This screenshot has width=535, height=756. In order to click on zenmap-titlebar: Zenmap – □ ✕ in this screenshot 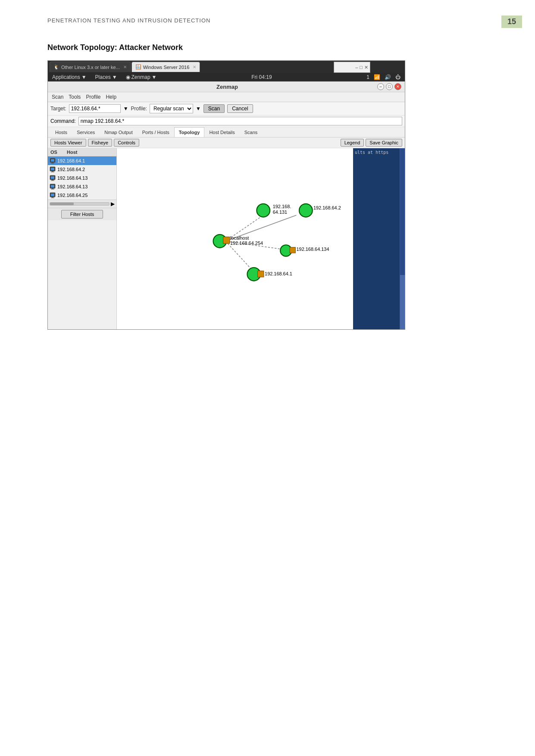, I will do `click(226, 87)`.